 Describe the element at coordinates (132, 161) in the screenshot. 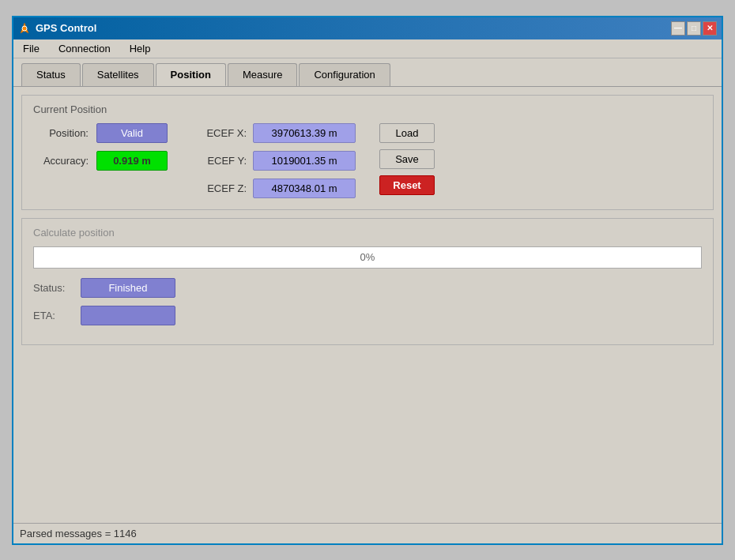

I see `accuracy-value-button: 0.919 m` at that location.